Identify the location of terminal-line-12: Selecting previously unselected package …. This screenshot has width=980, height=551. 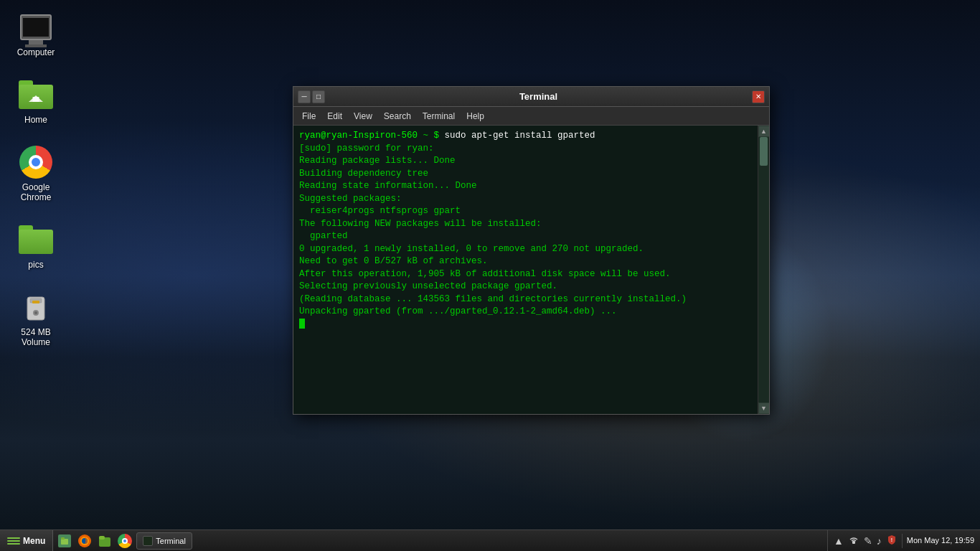
(525, 287).